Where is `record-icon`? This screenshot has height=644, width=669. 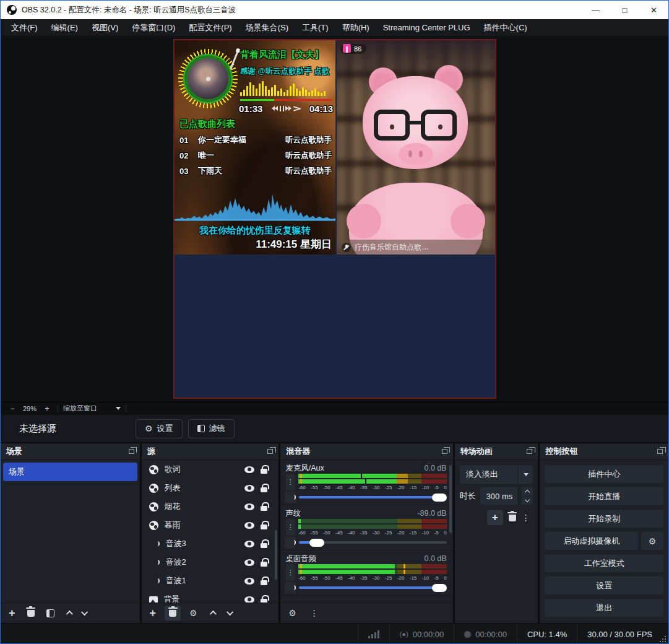 record-icon is located at coordinates (468, 634).